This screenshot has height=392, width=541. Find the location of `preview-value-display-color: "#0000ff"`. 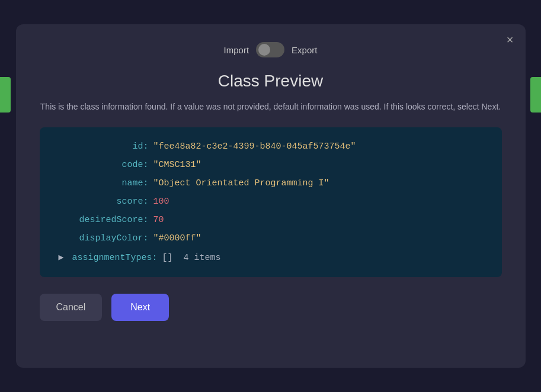

preview-value-display-color: "#0000ff" is located at coordinates (178, 238).